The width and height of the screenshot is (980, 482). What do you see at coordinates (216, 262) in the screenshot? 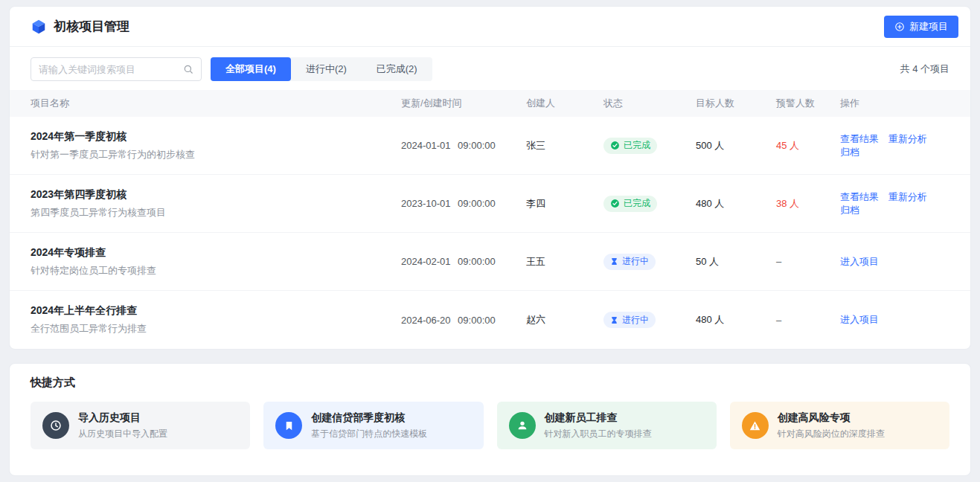
I see `project-name-cell: 2024年专项排查 针对特定岗位员工的专项排查` at bounding box center [216, 262].